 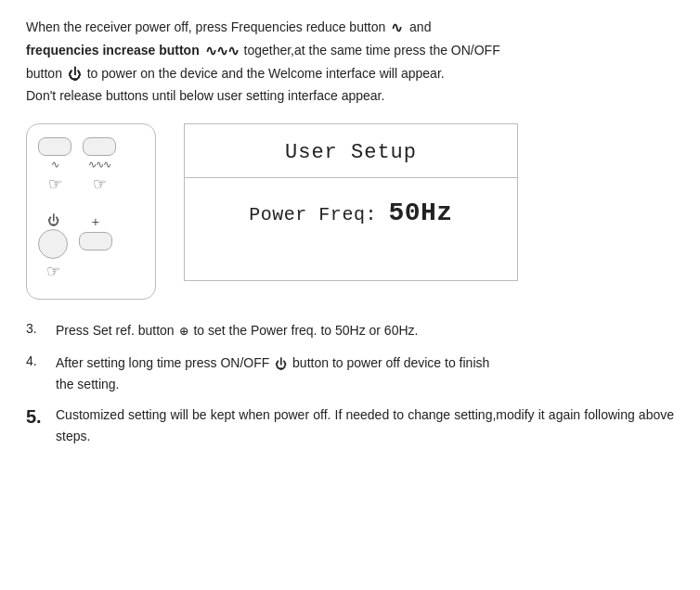 I want to click on plus-icon-device: +, so click(x=97, y=222).